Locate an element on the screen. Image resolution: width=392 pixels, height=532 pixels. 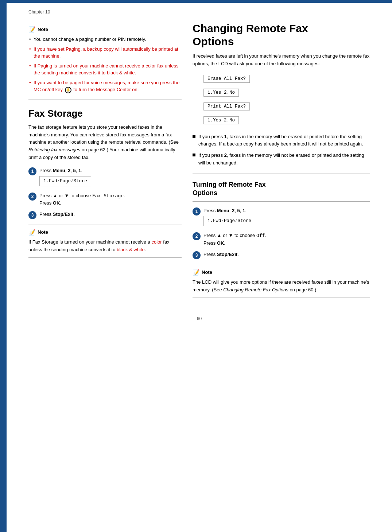
turning-off-step-1-num: 1 is located at coordinates (197, 211).